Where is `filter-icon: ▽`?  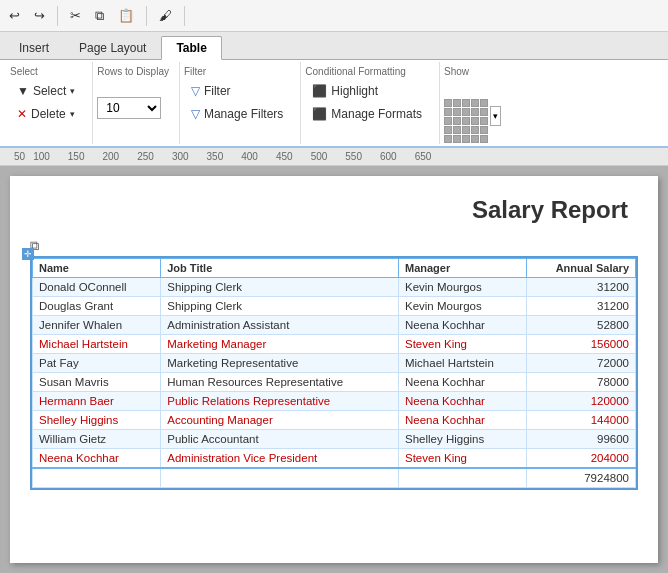 filter-icon: ▽ is located at coordinates (196, 91).